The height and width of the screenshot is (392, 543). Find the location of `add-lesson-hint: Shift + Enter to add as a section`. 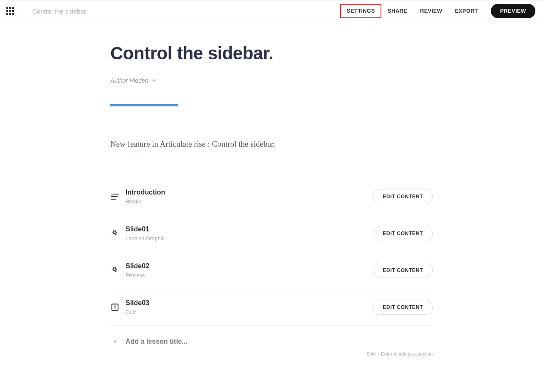

add-lesson-hint: Shift + Enter to add as a section is located at coordinates (272, 355).